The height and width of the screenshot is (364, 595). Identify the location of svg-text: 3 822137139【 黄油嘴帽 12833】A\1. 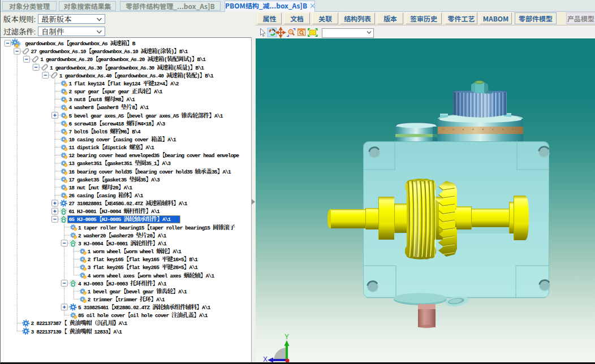
(77, 331).